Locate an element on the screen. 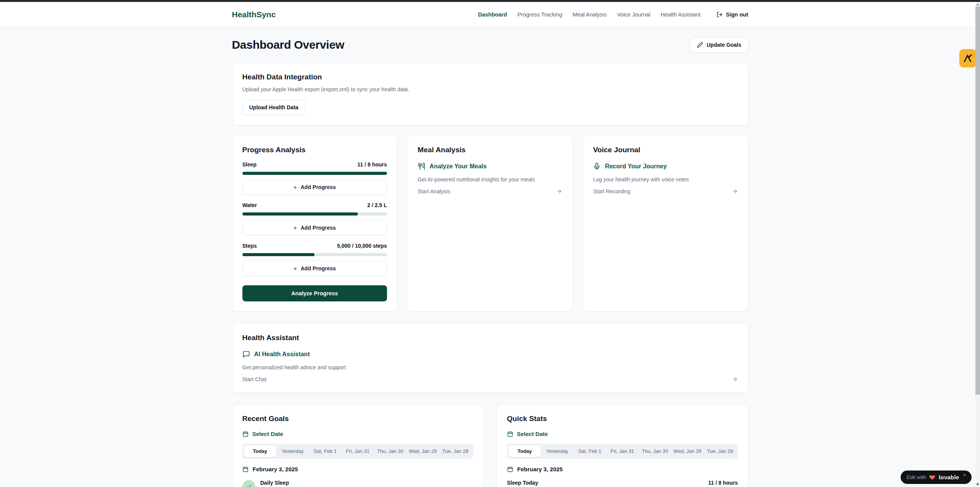 The height and width of the screenshot is (487, 980). message-square-icon is located at coordinates (246, 354).